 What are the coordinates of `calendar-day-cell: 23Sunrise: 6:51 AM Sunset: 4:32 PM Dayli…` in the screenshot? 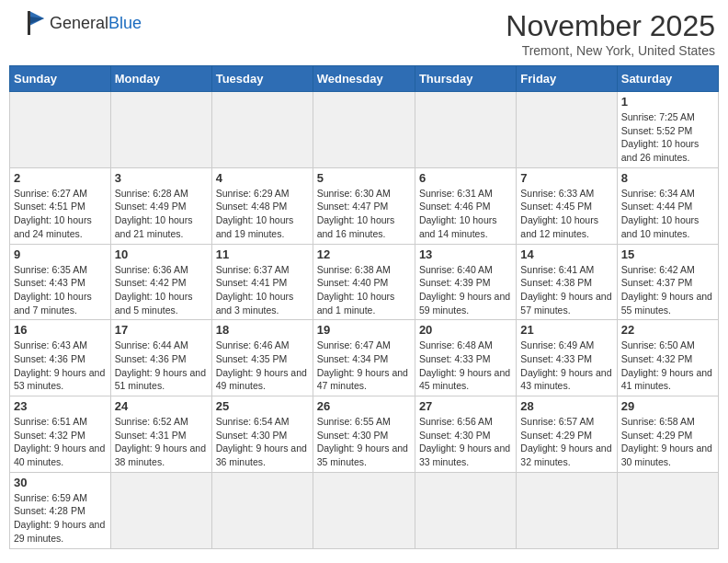 It's located at (61, 434).